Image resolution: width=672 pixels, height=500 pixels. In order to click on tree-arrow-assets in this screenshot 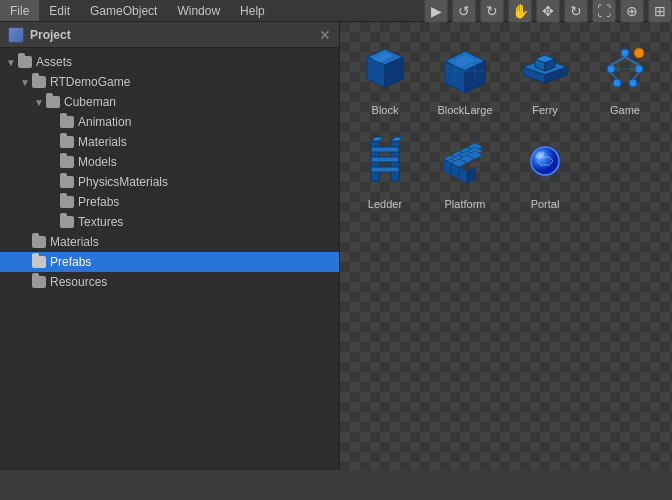, I will do `click(11, 62)`.